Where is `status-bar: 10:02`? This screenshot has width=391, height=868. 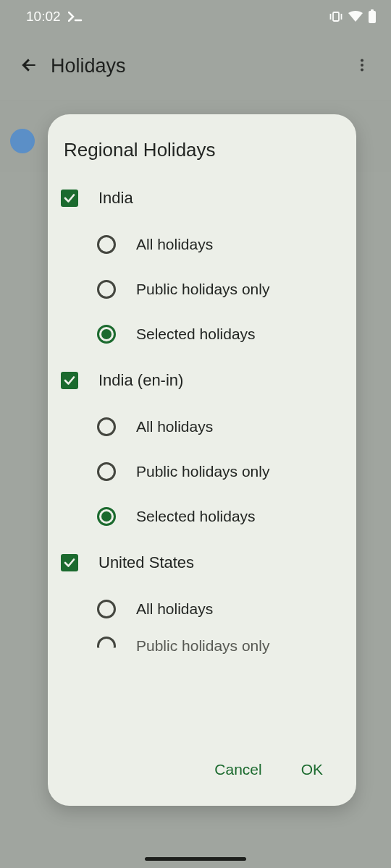 status-bar: 10:02 is located at coordinates (196, 17).